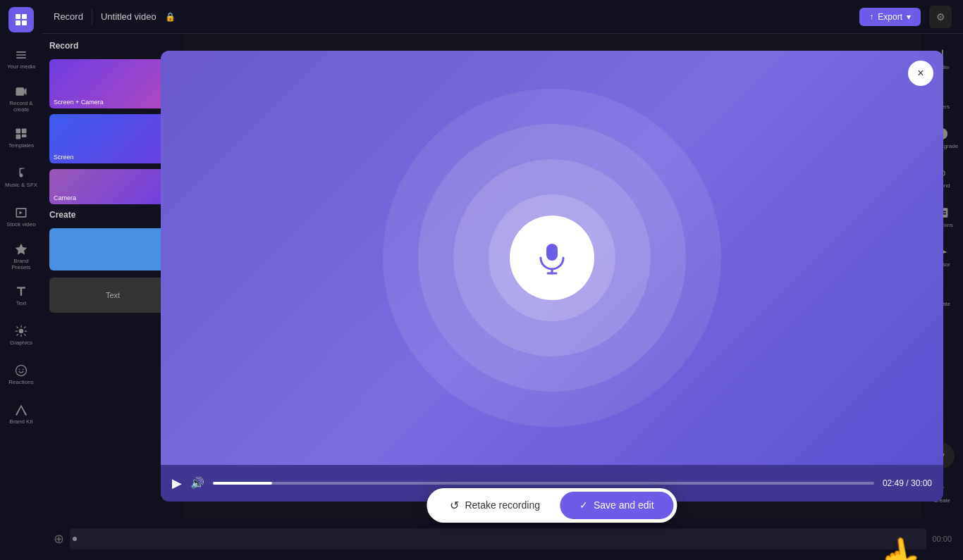 The image size is (963, 560). What do you see at coordinates (21, 59) in the screenshot?
I see `sidebar-item-your-media: Your media` at bounding box center [21, 59].